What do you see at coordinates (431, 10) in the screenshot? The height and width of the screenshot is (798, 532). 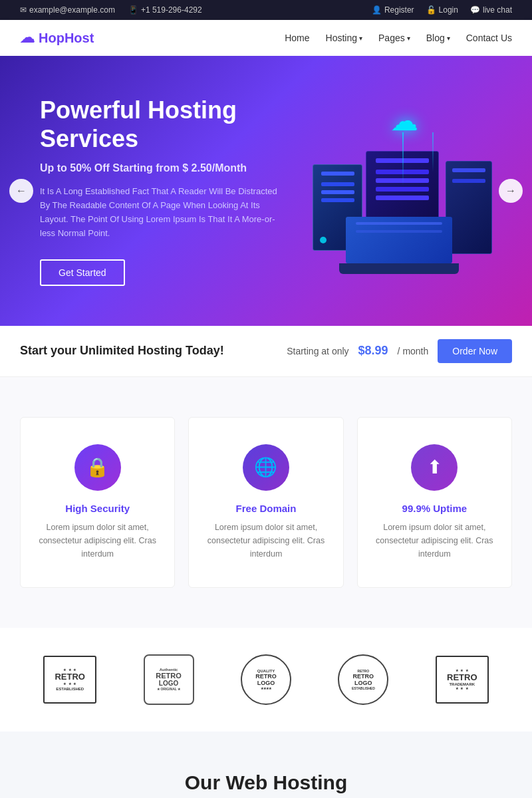 I see `login-icon: 🔓` at bounding box center [431, 10].